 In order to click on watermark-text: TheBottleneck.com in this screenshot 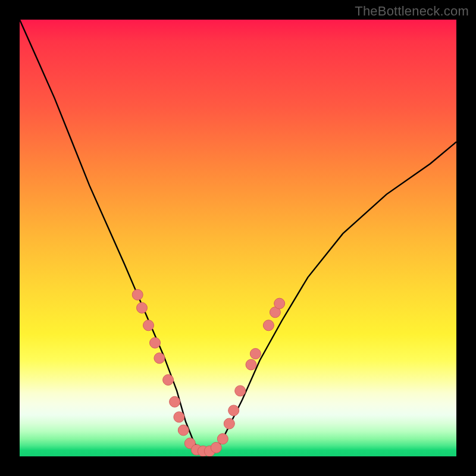, I will do `click(412, 11)`.